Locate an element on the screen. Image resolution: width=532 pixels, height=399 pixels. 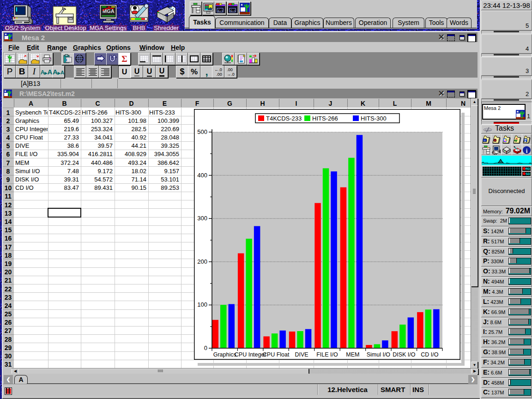
svg-text: HITS-266 is located at coordinates (325, 118).